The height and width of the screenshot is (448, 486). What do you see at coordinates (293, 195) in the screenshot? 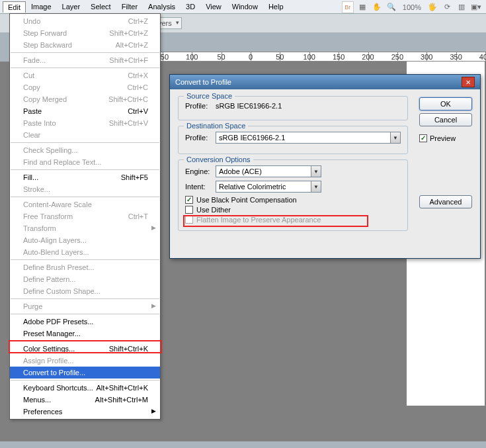
I see `conversion-options-fieldset: Conversion Options Engine: Adobe (ACE)▼ …` at bounding box center [293, 195].